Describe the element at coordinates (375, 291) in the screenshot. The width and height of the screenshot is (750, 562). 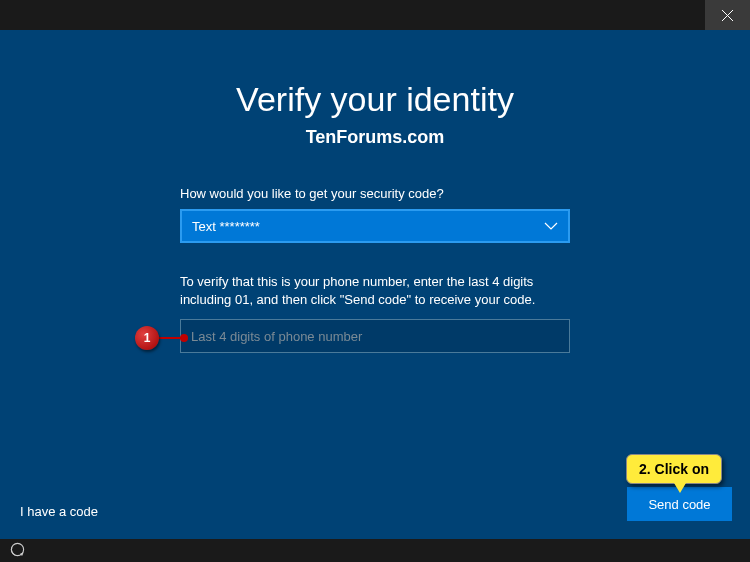
I see `instruction-text: To verify that this is your phone number…` at that location.